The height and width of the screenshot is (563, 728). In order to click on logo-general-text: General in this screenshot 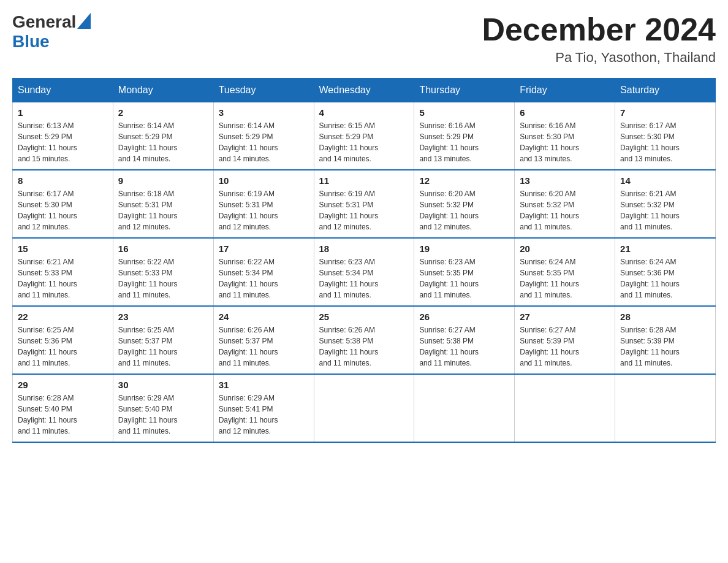, I will do `click(44, 22)`.